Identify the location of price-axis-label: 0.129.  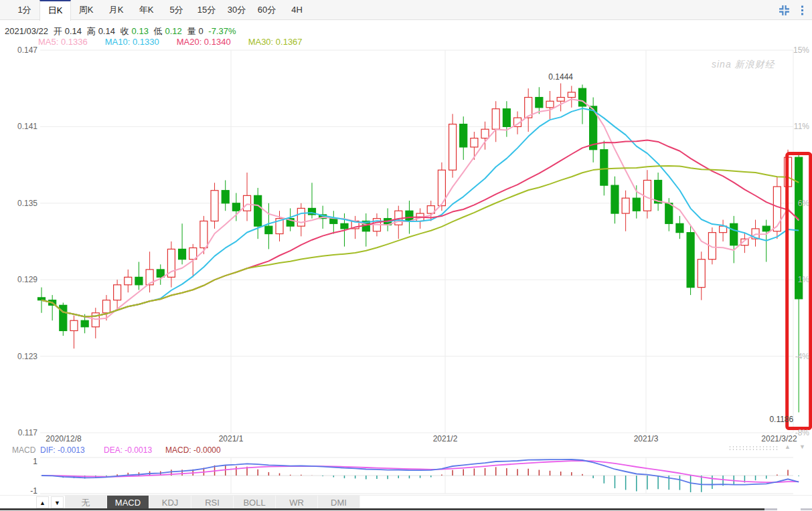
(21, 280).